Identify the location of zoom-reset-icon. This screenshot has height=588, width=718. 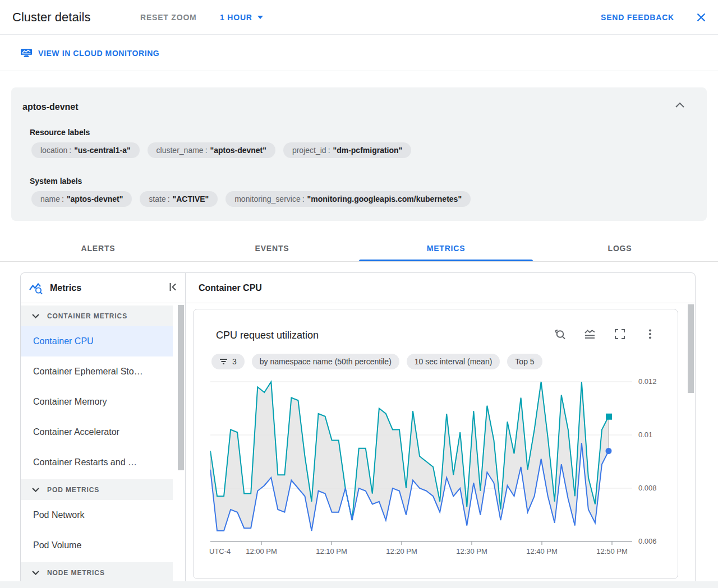
(560, 334).